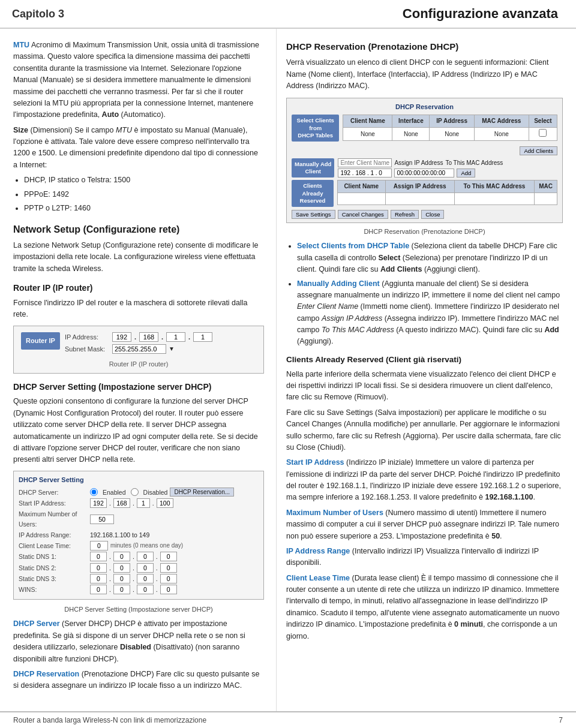 The image size is (576, 728). Describe the element at coordinates (474, 163) in the screenshot. I see `assign-ip-label2: To This MAC Address` at that location.